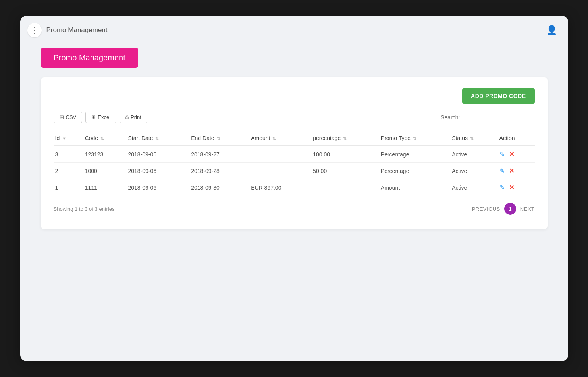  What do you see at coordinates (68, 154) in the screenshot?
I see `cell-id: 3` at bounding box center [68, 154].